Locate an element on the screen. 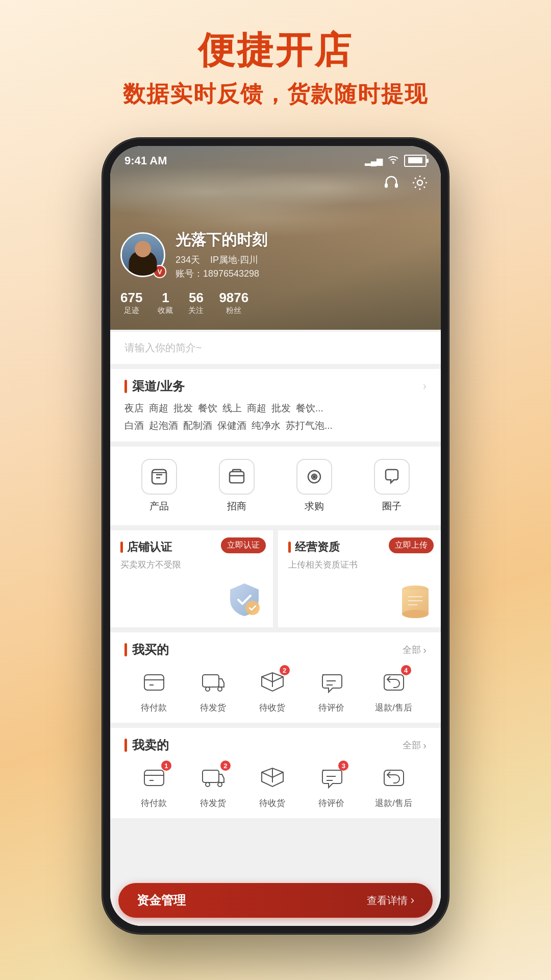 The width and height of the screenshot is (551, 980). user-meta: 234天 IP属地·四川 is located at coordinates (221, 260).